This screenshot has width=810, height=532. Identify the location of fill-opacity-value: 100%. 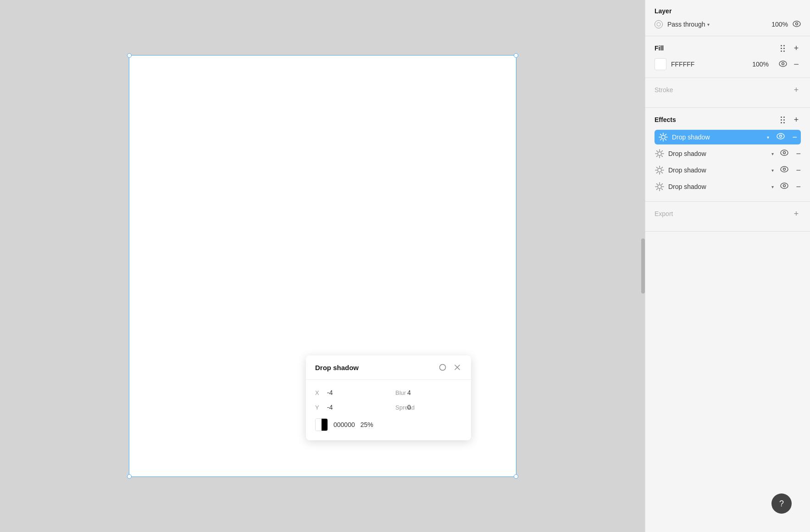
(760, 64).